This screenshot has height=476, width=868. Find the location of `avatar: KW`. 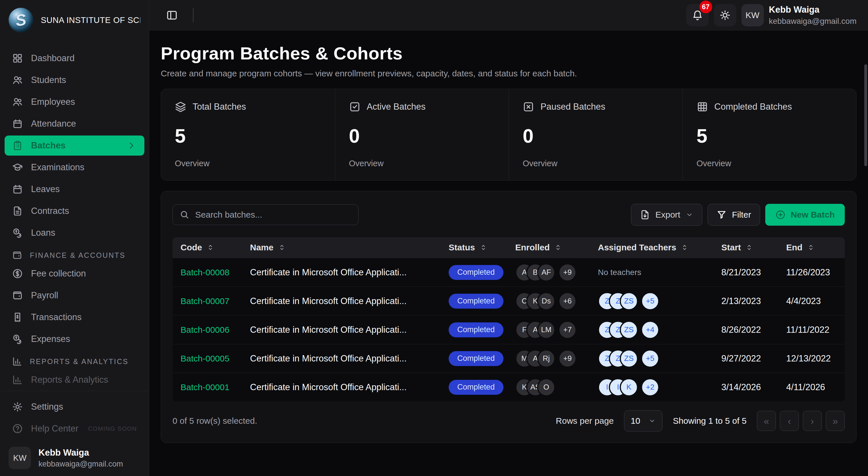

avatar: KW is located at coordinates (753, 15).